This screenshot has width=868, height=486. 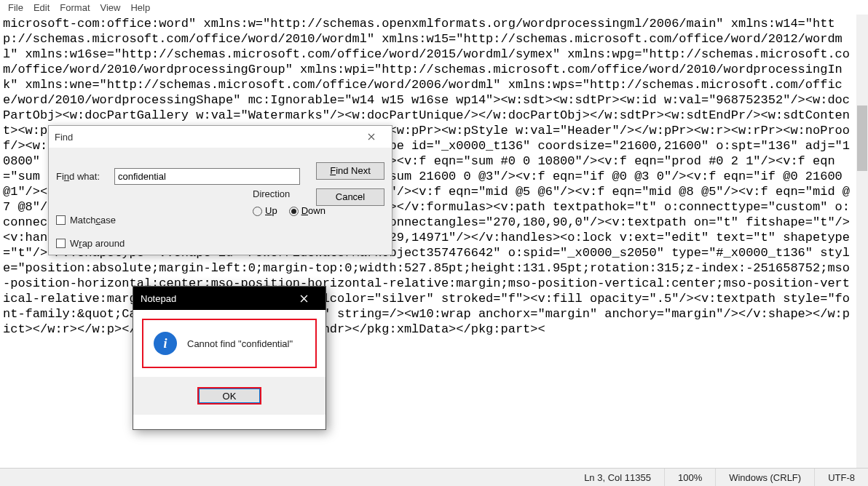 What do you see at coordinates (229, 396) in the screenshot?
I see `ok-button: OK` at bounding box center [229, 396].